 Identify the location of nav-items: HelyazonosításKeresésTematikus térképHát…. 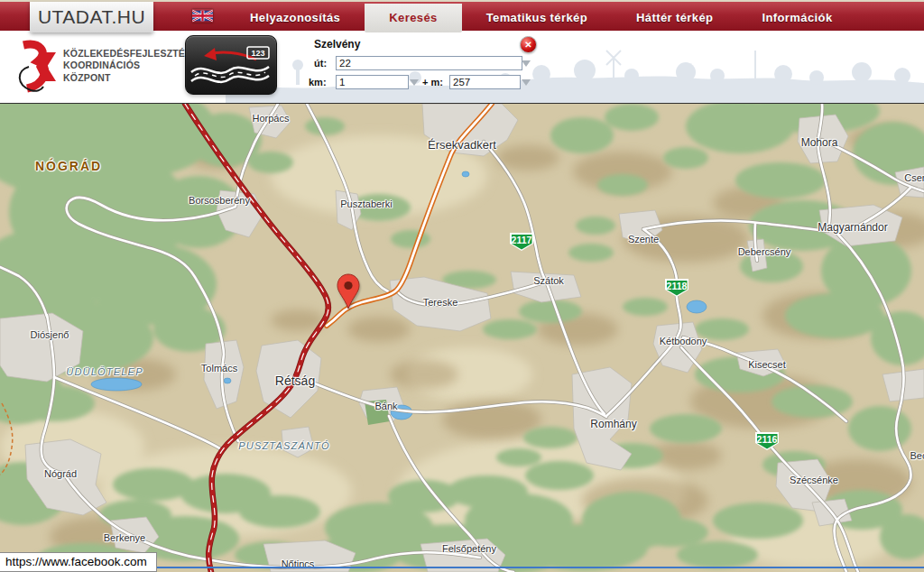
(541, 18).